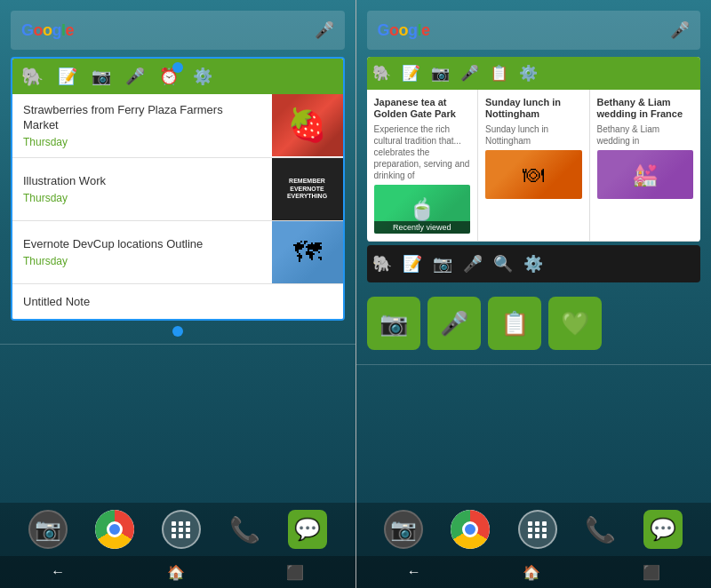  I want to click on dark-camera-icon: 📷, so click(443, 264).